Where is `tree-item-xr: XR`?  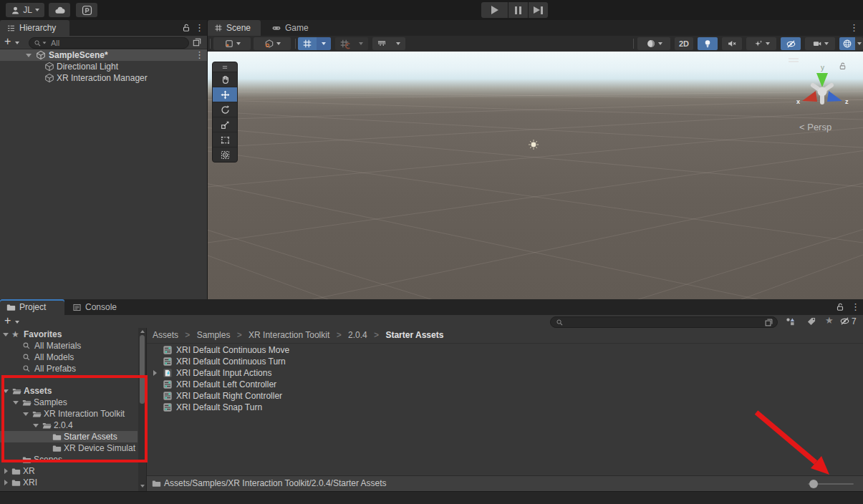 tree-item-xr: XR is located at coordinates (73, 471).